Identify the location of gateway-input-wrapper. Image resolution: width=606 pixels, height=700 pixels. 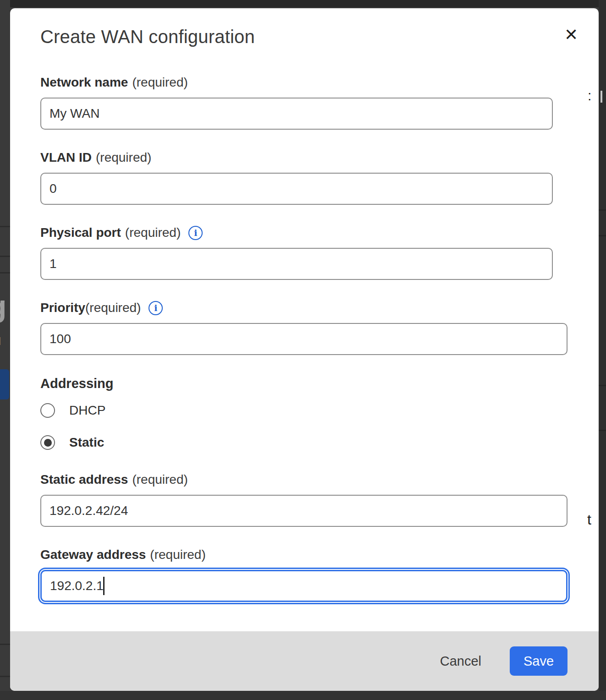
(304, 586).